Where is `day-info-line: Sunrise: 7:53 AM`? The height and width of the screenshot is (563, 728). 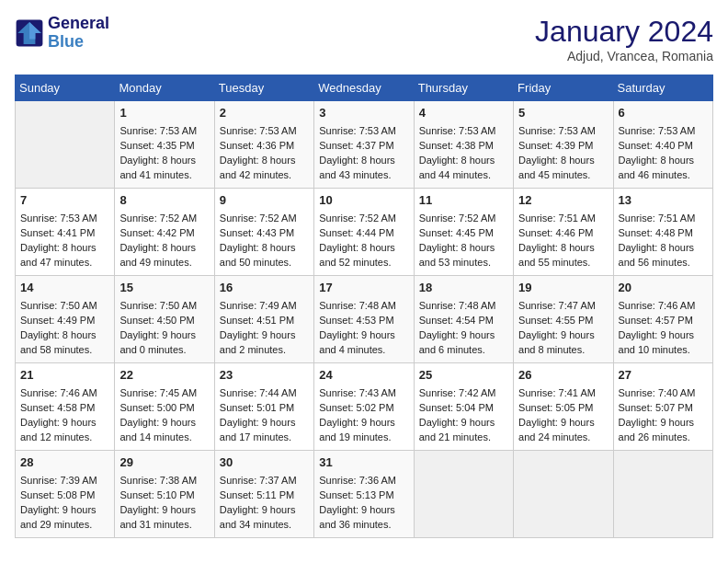
day-info-line: Sunrise: 7:53 AM is located at coordinates (164, 132).